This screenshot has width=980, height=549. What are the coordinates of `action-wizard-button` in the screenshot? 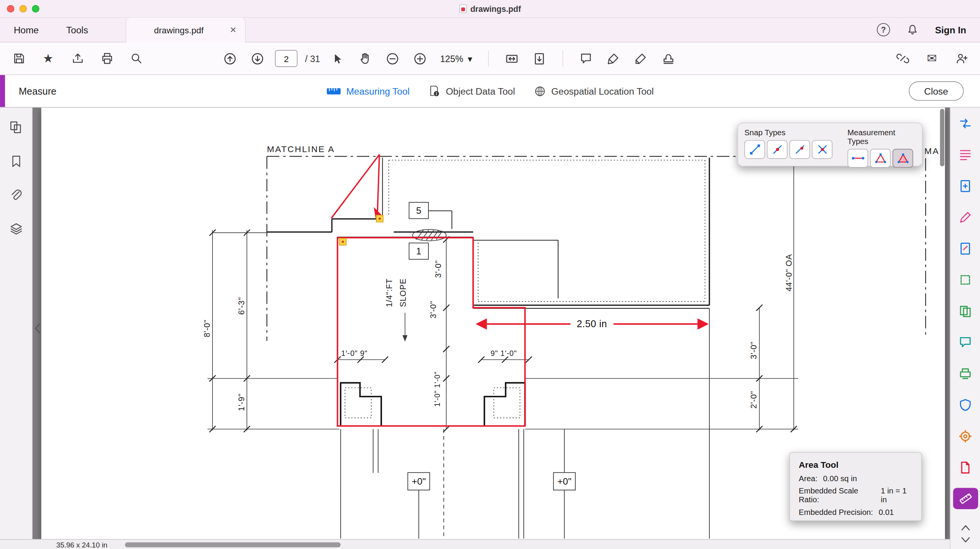 It's located at (965, 436).